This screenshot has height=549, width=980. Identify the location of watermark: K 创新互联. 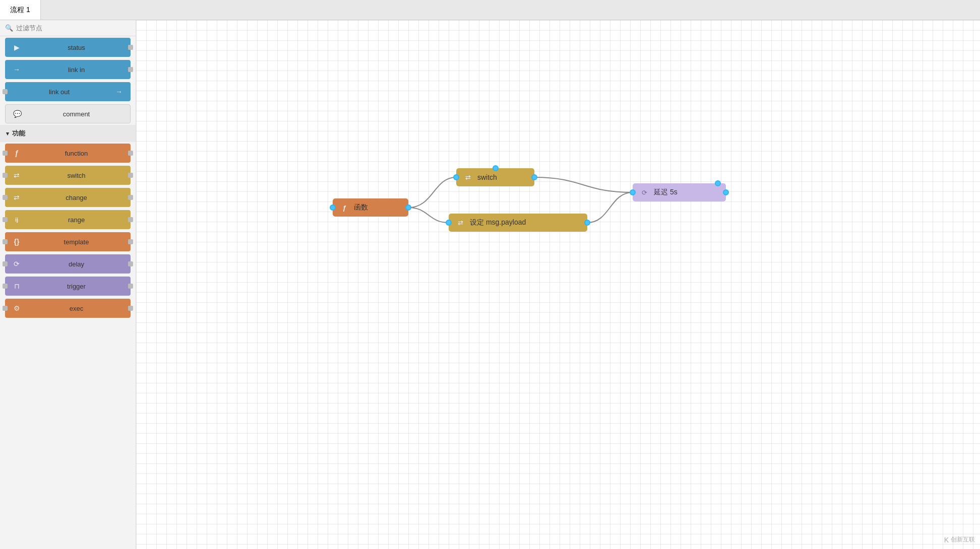
(960, 540).